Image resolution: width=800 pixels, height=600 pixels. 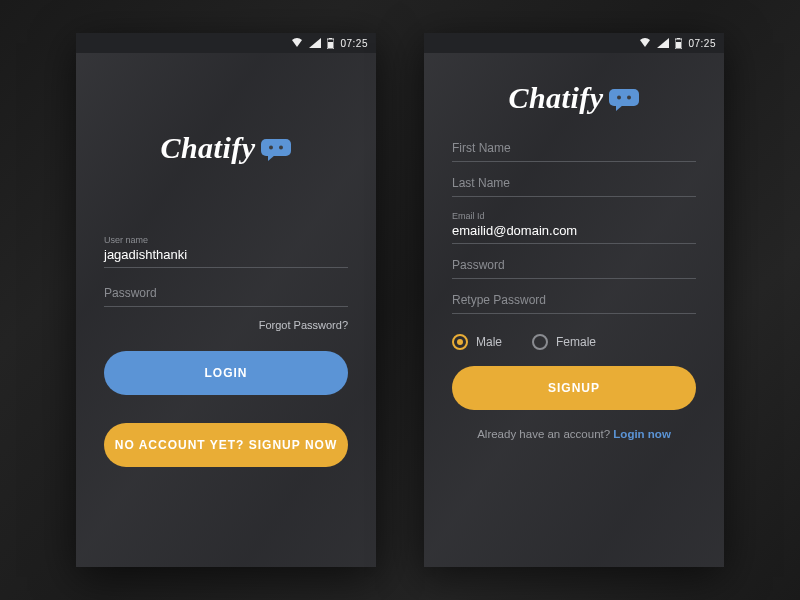 What do you see at coordinates (226, 373) in the screenshot?
I see `login-button: LOGIN` at bounding box center [226, 373].